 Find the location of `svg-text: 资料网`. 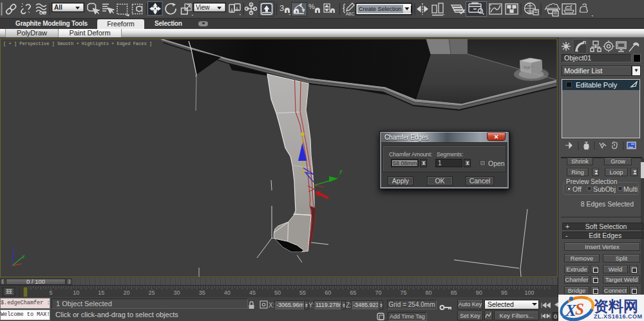

svg-text: 资料网 is located at coordinates (616, 306).